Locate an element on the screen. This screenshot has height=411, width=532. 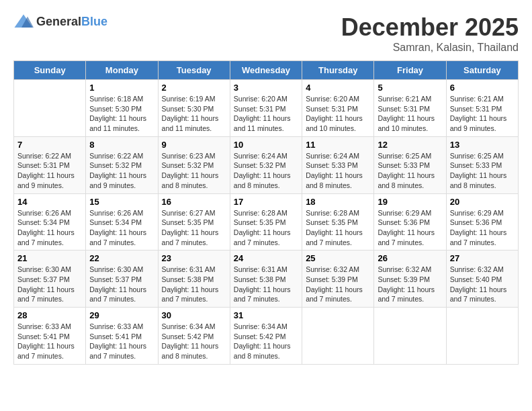
calendar-cell: 15Sunrise: 6:26 AMSunset: 5:34 PMDayligh… is located at coordinates (122, 222).